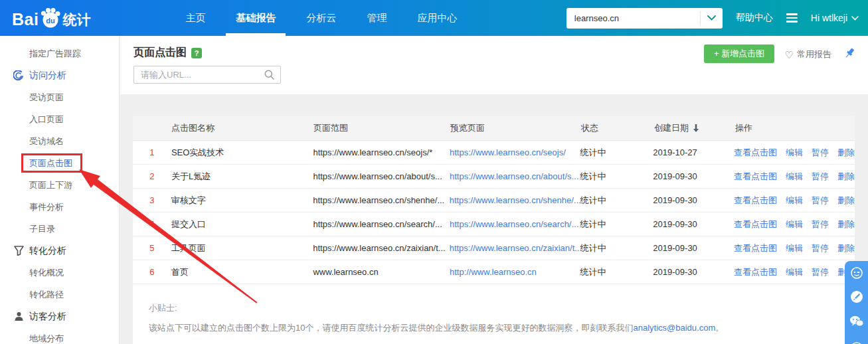  I want to click on row-number: 6, so click(151, 272).